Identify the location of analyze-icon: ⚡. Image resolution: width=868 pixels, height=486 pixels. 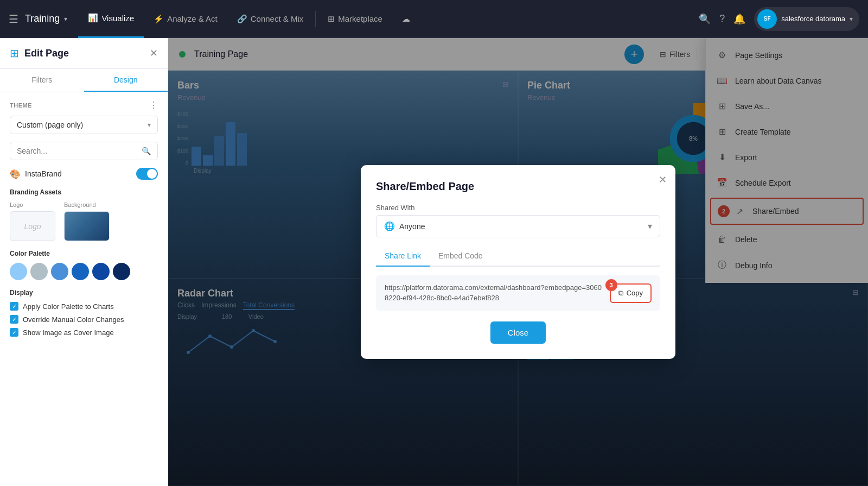
(158, 19).